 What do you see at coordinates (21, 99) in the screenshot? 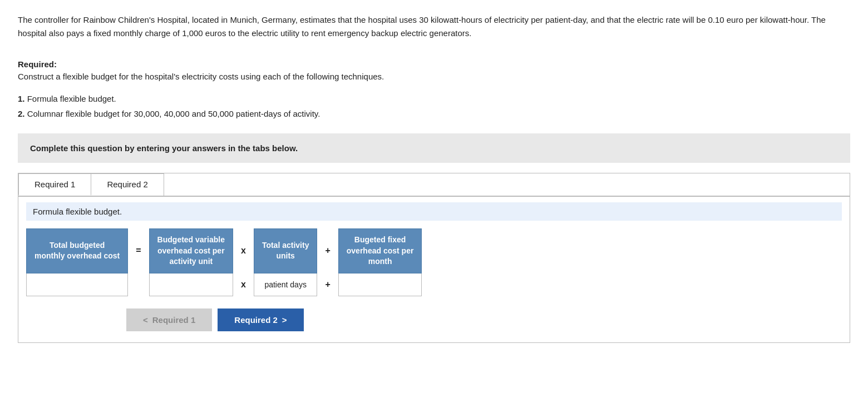
I see `list-item-1-number: 1.` at bounding box center [21, 99].